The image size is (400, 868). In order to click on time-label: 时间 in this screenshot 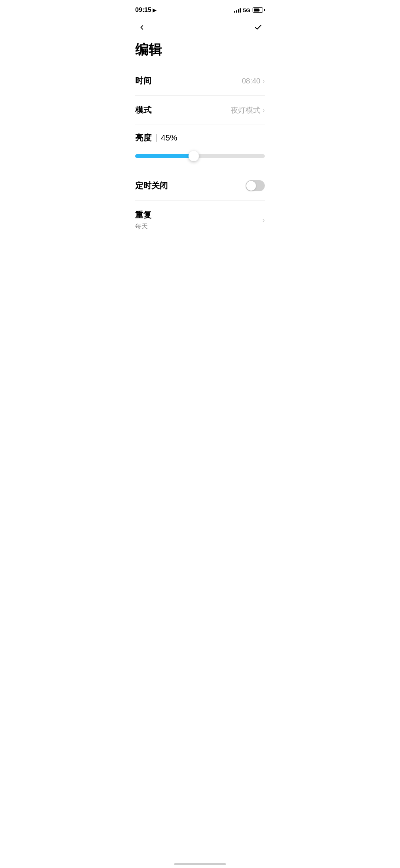, I will do `click(143, 81)`.